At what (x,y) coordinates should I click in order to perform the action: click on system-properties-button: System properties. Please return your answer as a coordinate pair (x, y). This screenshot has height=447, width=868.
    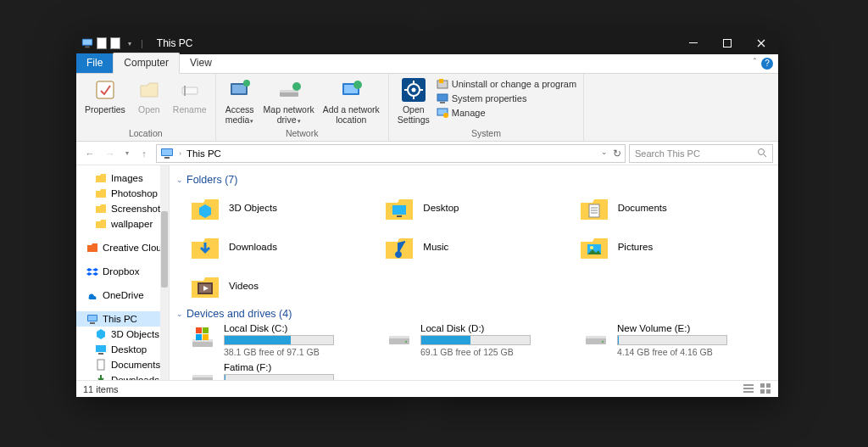
    Looking at the image, I should click on (507, 98).